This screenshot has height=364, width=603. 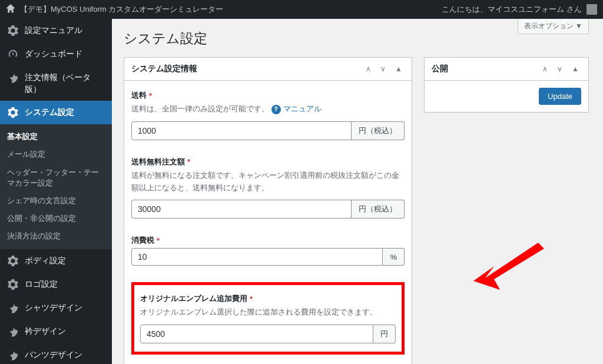 What do you see at coordinates (268, 182) in the screenshot?
I see `field-description: 送料が無料になる注文額です。キャンペーン割引適用前の税抜注文額がこの金額以上にな…` at bounding box center [268, 182].